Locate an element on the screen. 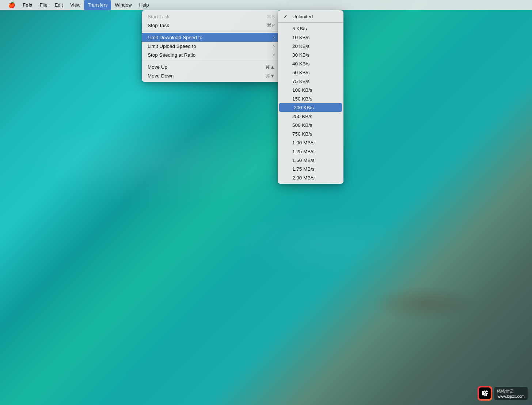 The width and height of the screenshot is (532, 405). menubar: 🍎 Folx File Edit View Transfers Window H… is located at coordinates (266, 5).